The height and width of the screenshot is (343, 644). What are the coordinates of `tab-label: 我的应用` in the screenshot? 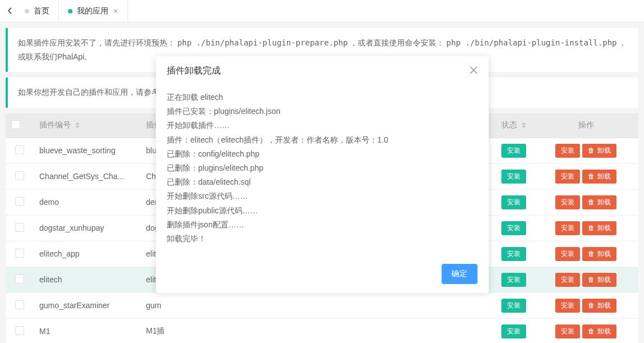 It's located at (93, 11).